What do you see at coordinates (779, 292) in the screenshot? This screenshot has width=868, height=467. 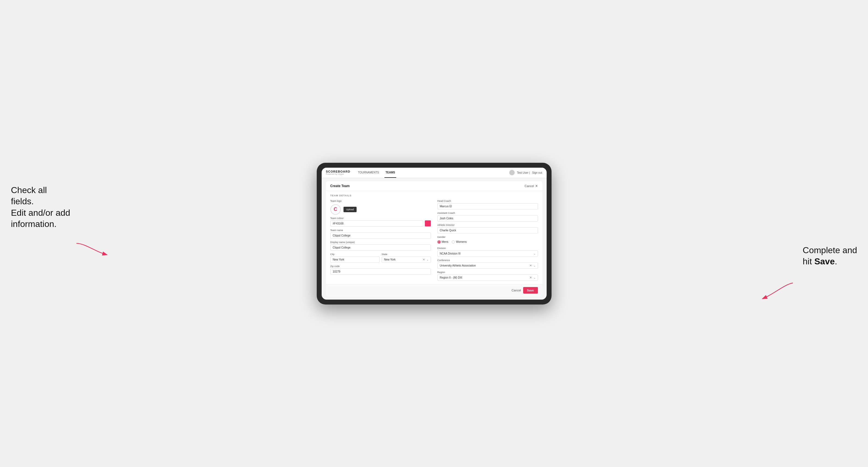 I see `arrow-right` at bounding box center [779, 292].